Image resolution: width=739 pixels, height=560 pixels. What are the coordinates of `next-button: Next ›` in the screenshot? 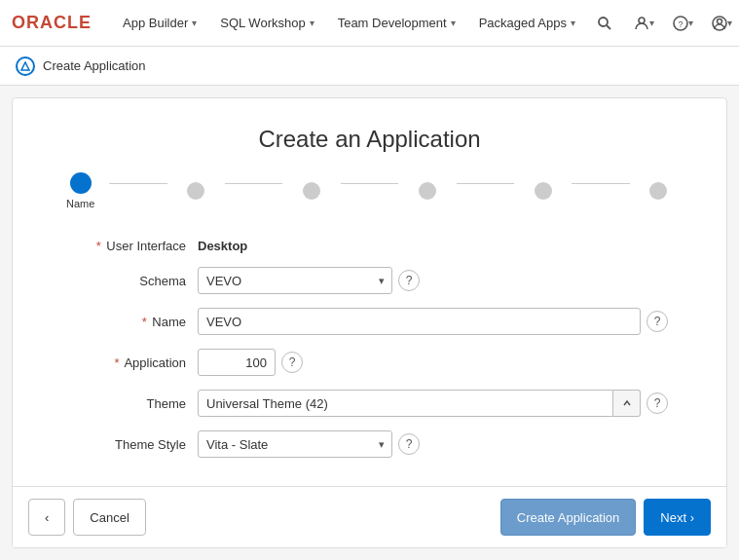 It's located at (678, 517).